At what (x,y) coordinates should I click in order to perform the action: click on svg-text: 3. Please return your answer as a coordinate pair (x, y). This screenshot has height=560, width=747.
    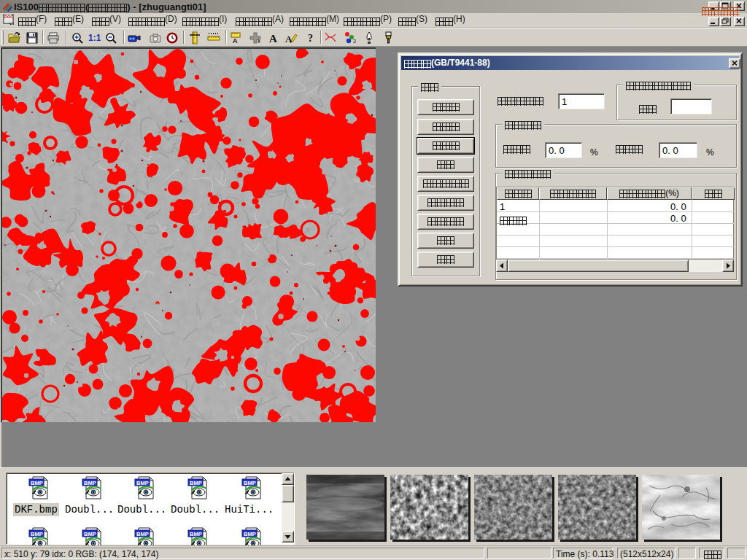
    Looking at the image, I should click on (355, 41).